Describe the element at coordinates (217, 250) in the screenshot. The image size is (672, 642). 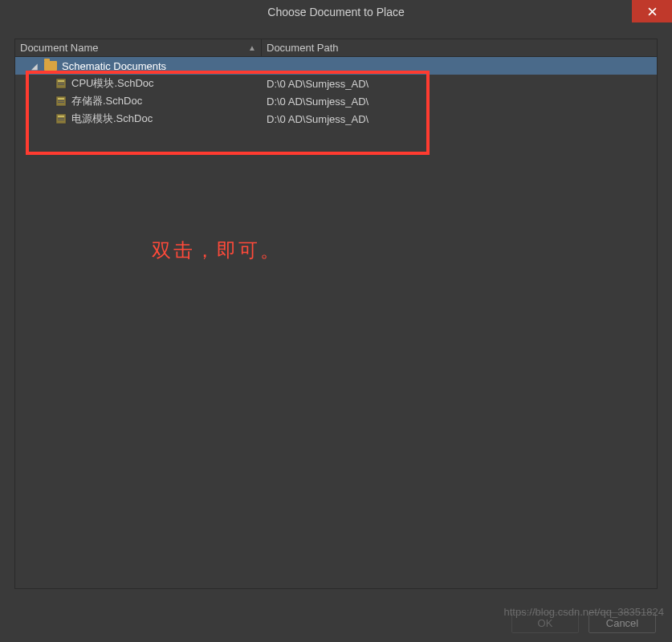
I see `annotation-text: 双击，即可。` at that location.